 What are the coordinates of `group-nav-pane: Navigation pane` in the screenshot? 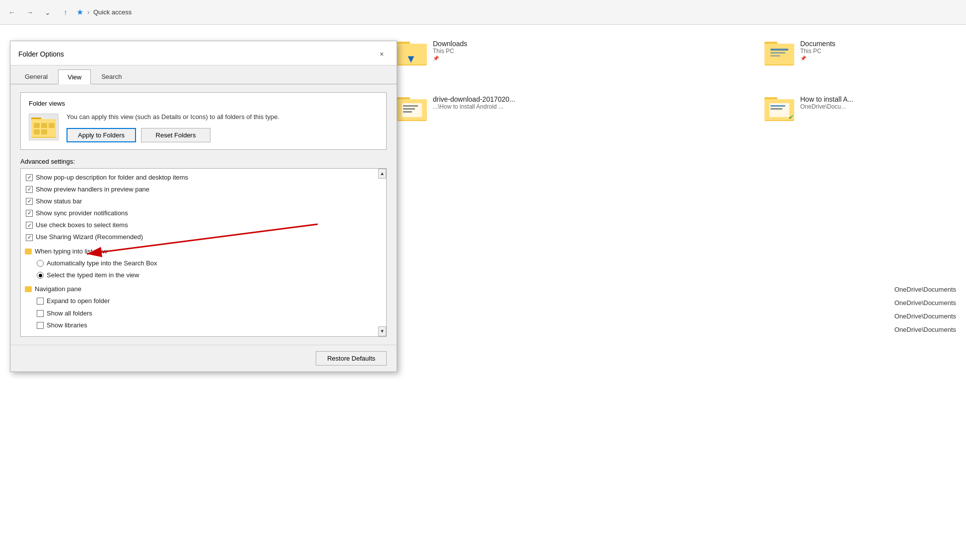 It's located at (204, 289).